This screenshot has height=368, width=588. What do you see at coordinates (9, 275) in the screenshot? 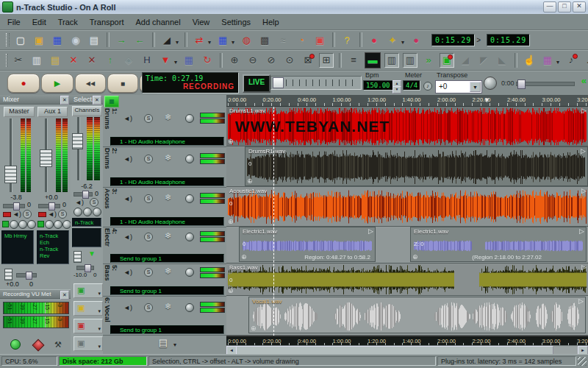
I see `mixer-mini-fader` at bounding box center [9, 275].